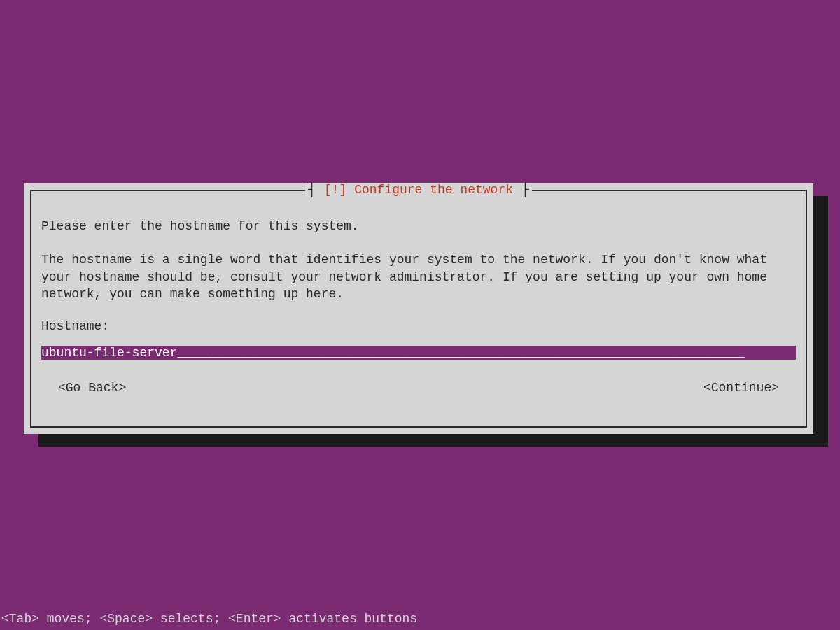 The image size is (840, 630). I want to click on hostname-fill: ________________________________________…, so click(486, 353).